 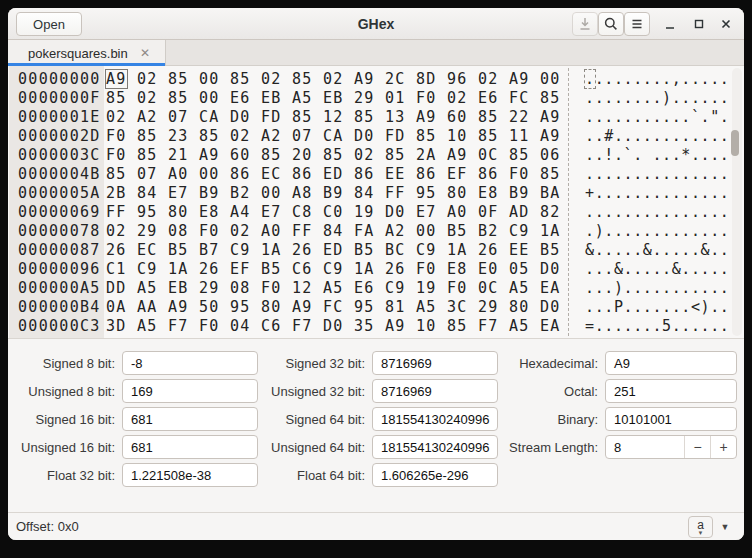 What do you see at coordinates (657, 136) in the screenshot?
I see `ascii-row: ..#............` at bounding box center [657, 136].